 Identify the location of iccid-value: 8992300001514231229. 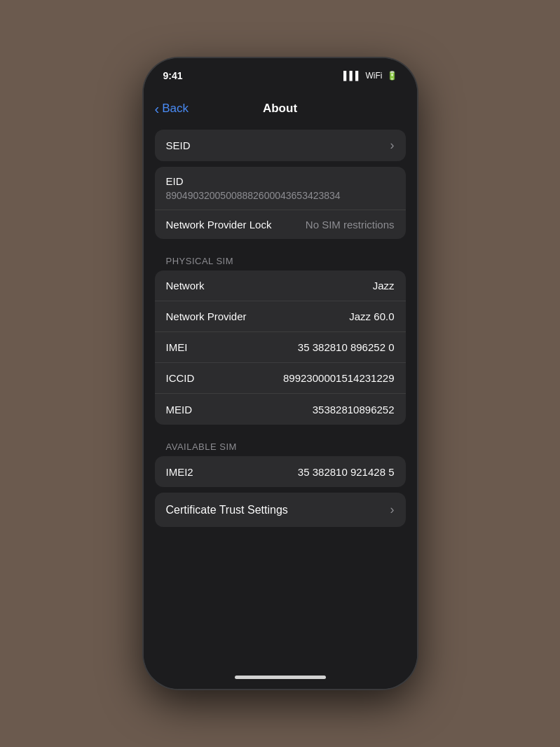
(339, 378).